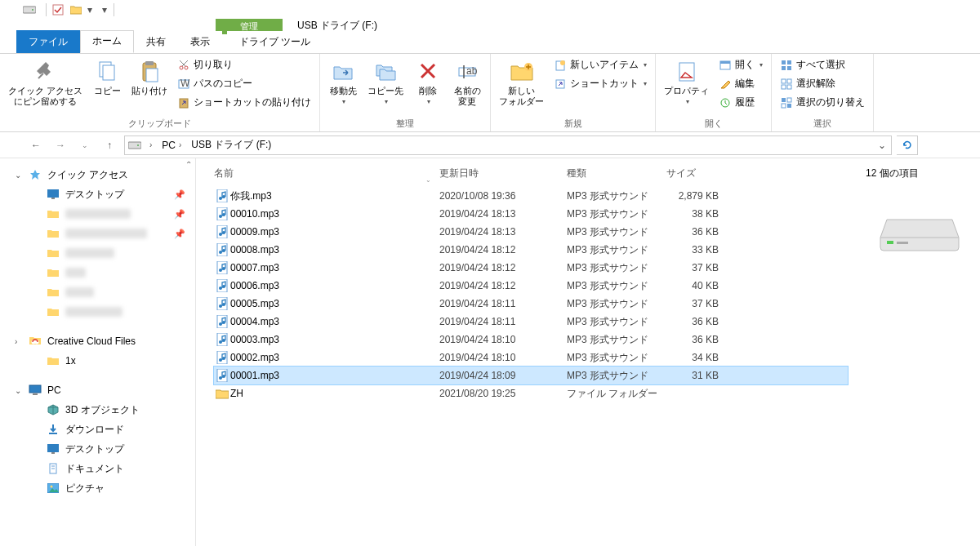 This screenshot has width=980, height=551. I want to click on cut-button: 切り取り, so click(244, 65).